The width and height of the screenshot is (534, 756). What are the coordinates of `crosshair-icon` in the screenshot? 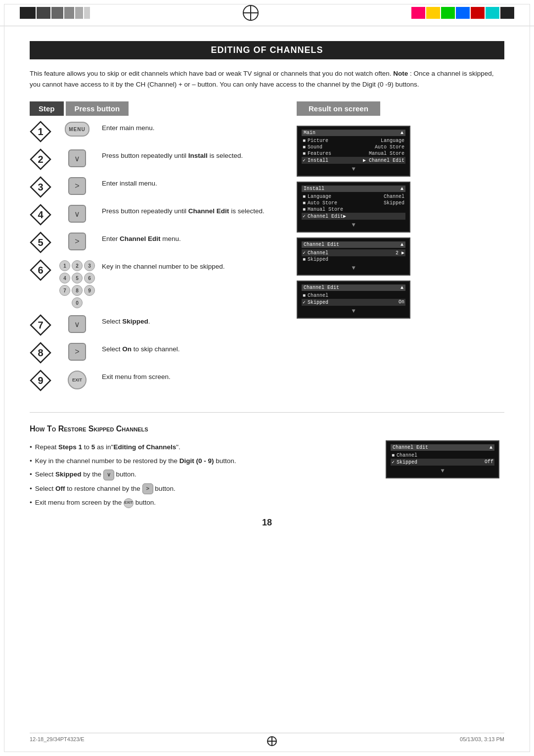 It's located at (251, 13).